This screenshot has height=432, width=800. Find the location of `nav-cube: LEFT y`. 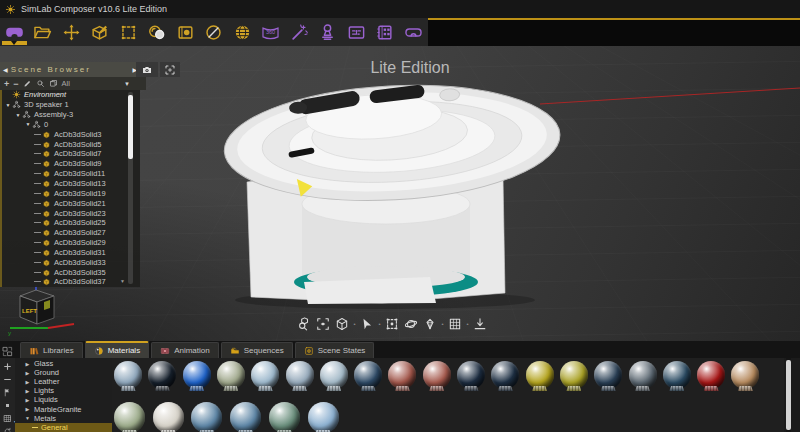

nav-cube: LEFT y is located at coordinates (41, 310).